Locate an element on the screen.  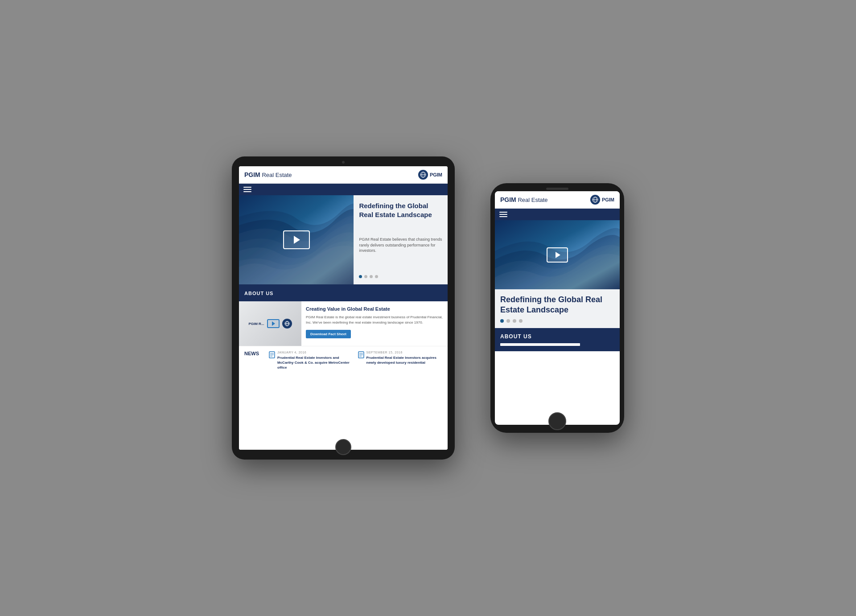
about-content-title: Creating Value in Global Real Estate is located at coordinates (374, 309).